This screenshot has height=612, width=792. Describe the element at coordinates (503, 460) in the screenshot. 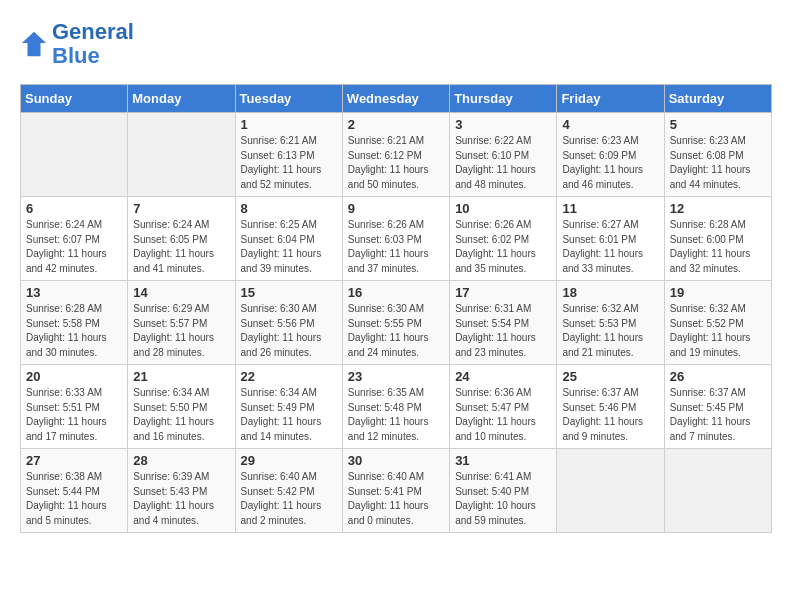

I see `day-number: 31` at that location.